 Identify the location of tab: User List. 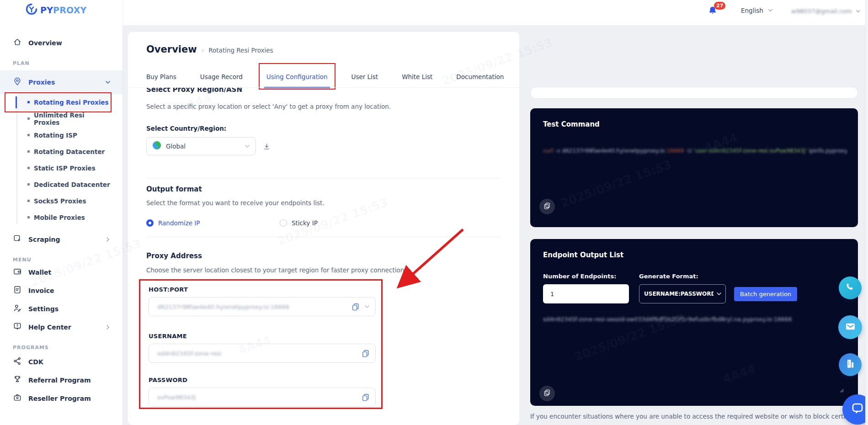
(365, 77).